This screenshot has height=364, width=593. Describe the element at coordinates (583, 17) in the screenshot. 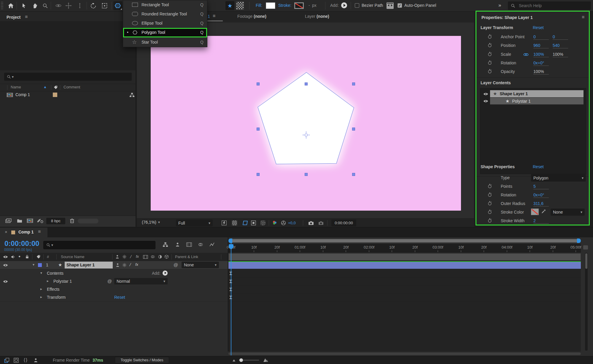

I see `properties-panel-menu-icon: ≡` at that location.